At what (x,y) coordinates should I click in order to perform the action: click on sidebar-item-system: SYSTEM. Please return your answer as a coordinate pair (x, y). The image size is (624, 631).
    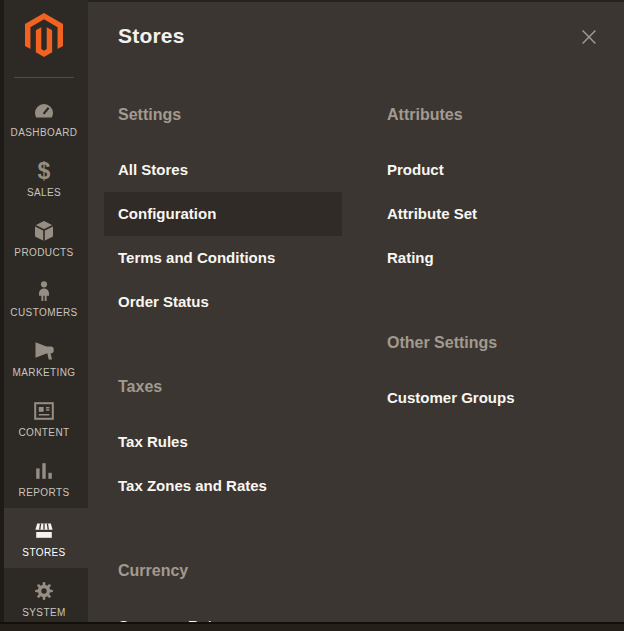
    Looking at the image, I should click on (44, 598).